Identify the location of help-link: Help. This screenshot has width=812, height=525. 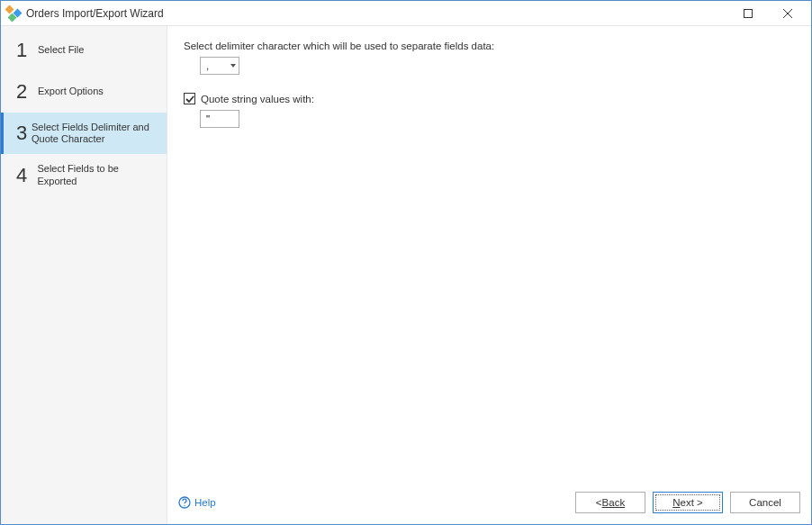
(197, 502).